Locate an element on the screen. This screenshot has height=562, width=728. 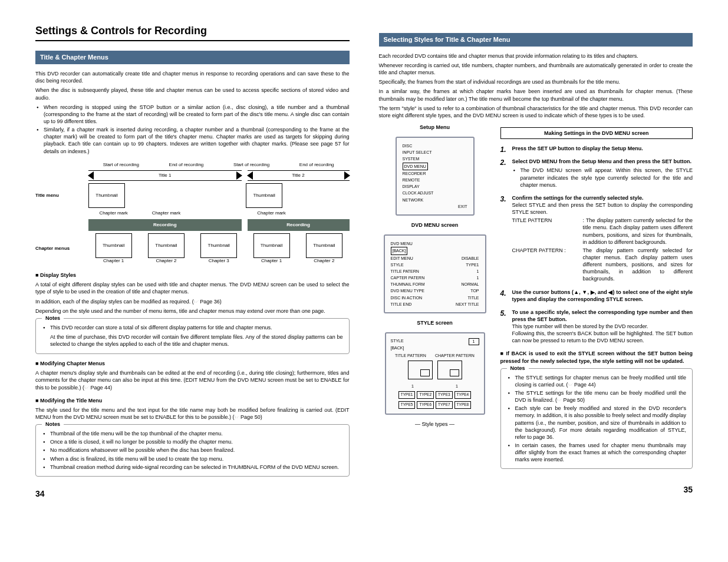
title-2: Title 2 is located at coordinates (298, 176).